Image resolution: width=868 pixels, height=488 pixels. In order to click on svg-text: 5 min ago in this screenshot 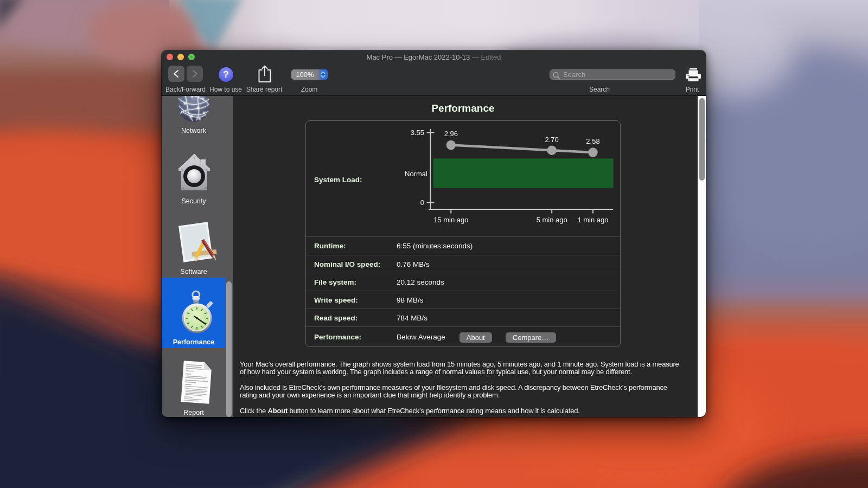, I will do `click(552, 220)`.